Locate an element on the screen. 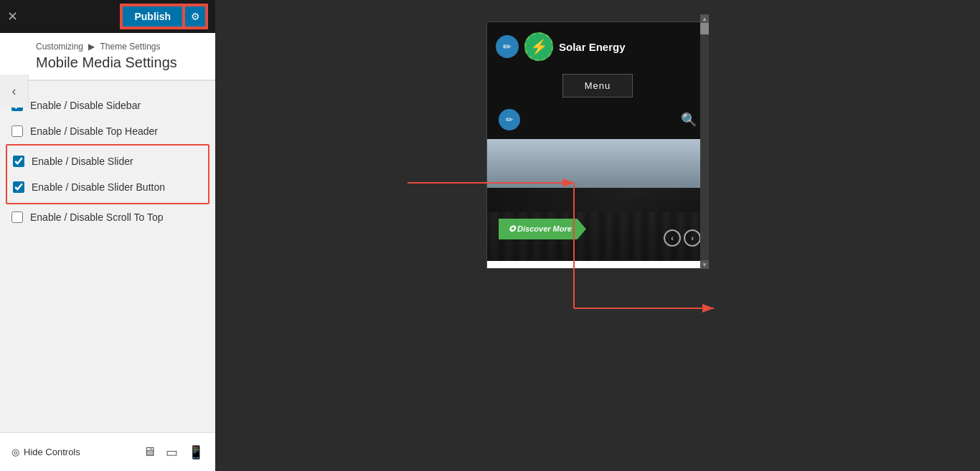  phone-slider: ✪ Discover More ‹ › is located at coordinates (598, 200).